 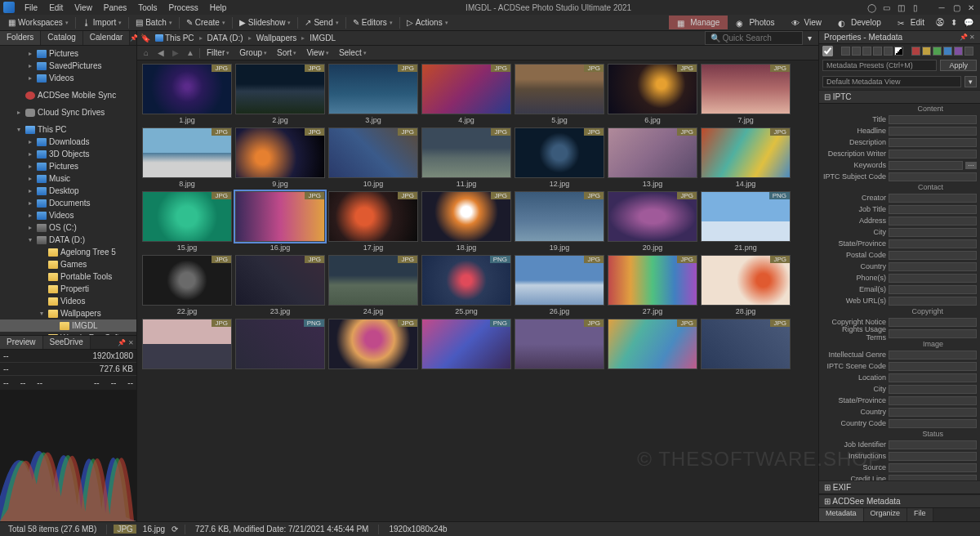 What do you see at coordinates (915, 7) in the screenshot?
I see `layout-icon-3: ▯` at bounding box center [915, 7].